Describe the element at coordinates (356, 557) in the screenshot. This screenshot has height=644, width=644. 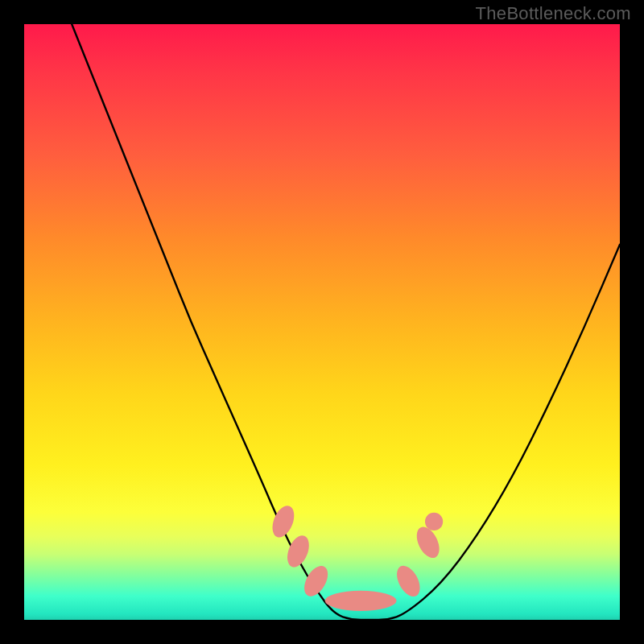
I see `marker-layer` at that location.